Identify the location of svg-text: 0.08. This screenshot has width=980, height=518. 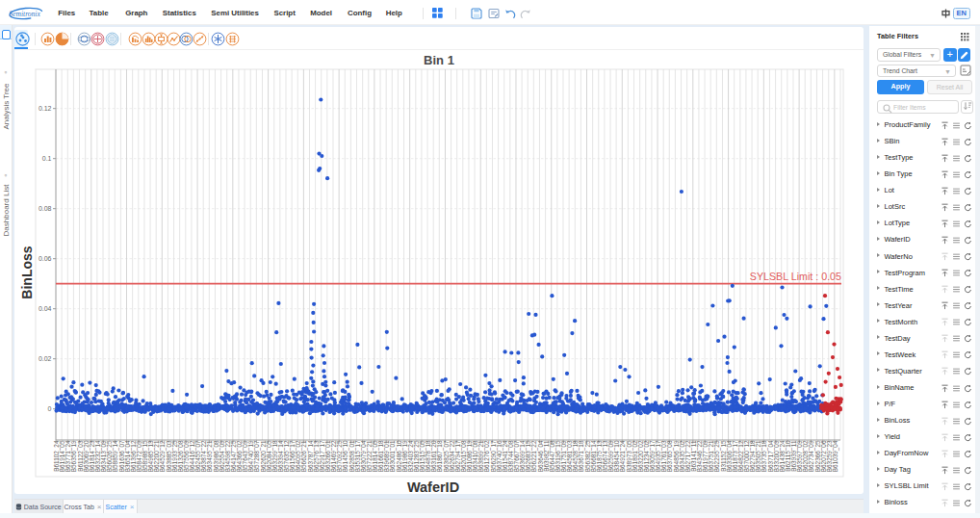
(45, 208).